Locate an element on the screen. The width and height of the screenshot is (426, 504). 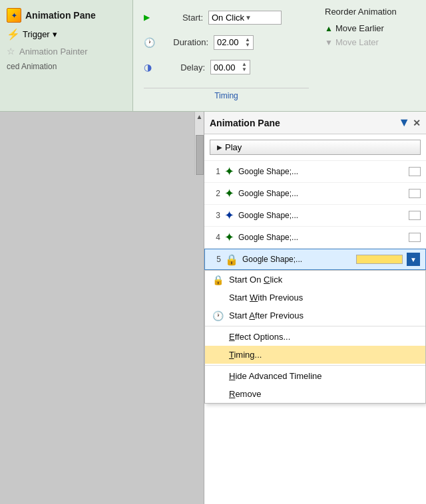
start-row: ▶ Start: On Click ▼ is located at coordinates (226, 17).